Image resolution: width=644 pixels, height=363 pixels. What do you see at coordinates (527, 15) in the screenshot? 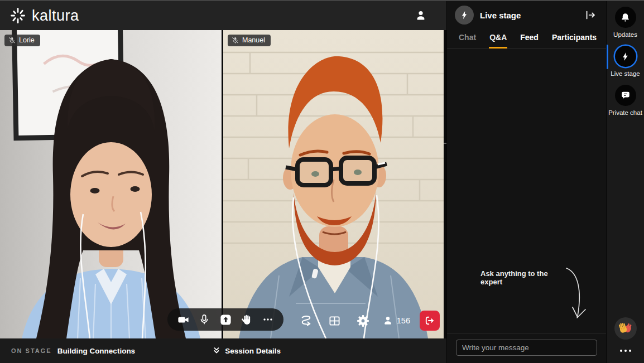
I see `panel-header: Live stage` at bounding box center [527, 15].